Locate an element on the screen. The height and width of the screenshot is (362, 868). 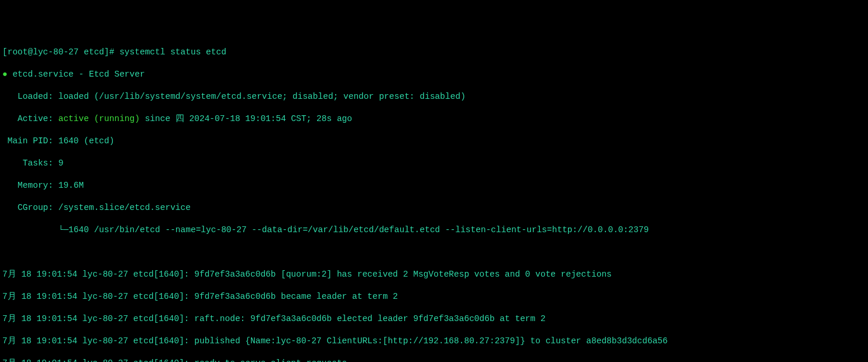
log-line: 7月 18 19:01:54 lyc-80-27 etcd[1640]: rea… is located at coordinates (434, 360).